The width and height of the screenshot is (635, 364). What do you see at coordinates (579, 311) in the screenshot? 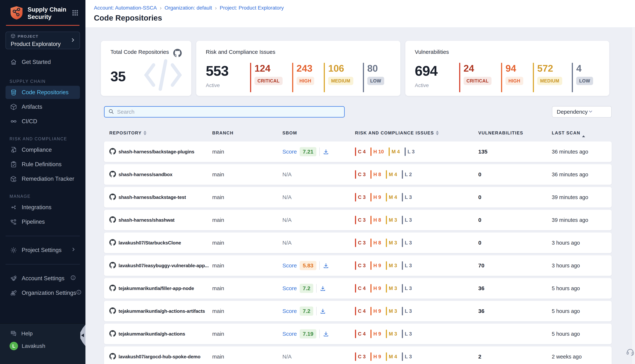
I see `last-scan: 5 hours ago` at bounding box center [579, 311].